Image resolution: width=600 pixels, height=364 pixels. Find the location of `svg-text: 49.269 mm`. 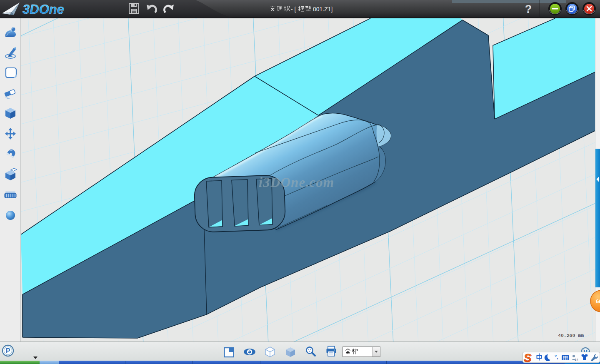

svg-text: 49.269 mm is located at coordinates (571, 336).